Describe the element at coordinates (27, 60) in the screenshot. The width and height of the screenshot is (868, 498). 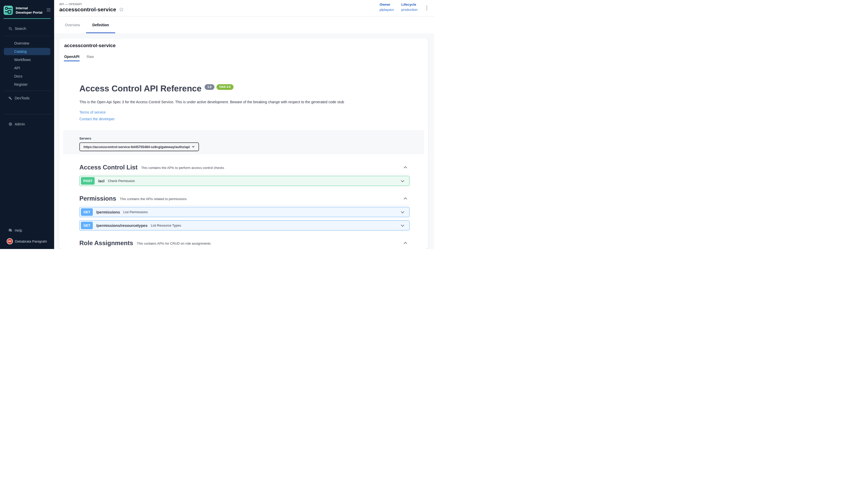
I see `sidebar-item-workflows: Workflows` at that location.